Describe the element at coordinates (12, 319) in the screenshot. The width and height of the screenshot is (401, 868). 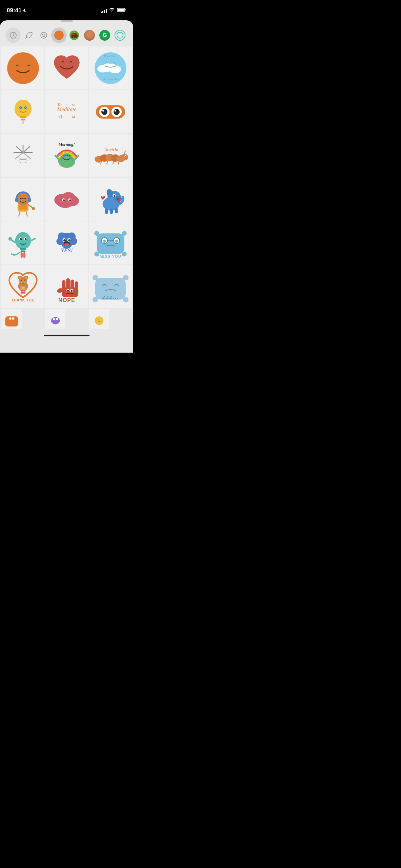
I see `sticker-partial-left` at that location.